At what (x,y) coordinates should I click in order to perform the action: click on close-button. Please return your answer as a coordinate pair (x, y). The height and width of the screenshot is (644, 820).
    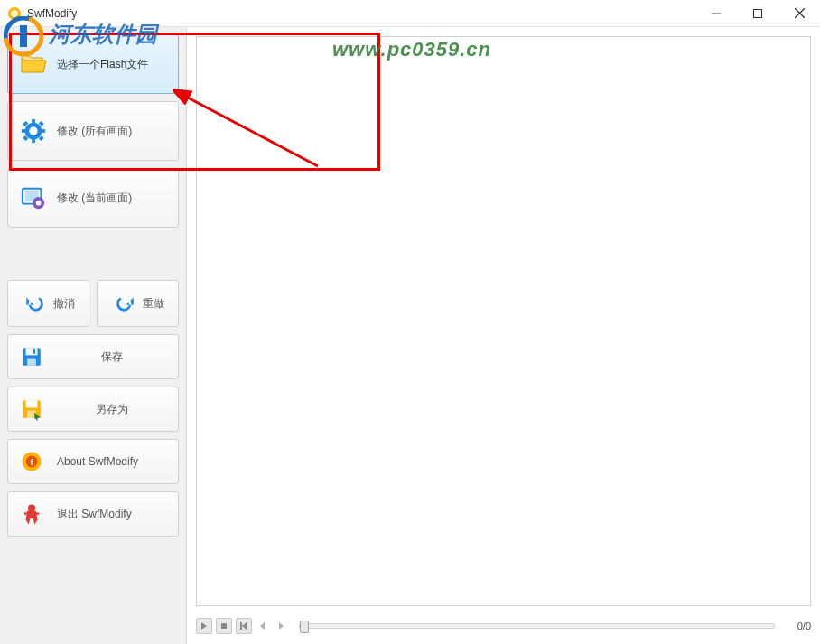
    Looking at the image, I should click on (799, 13).